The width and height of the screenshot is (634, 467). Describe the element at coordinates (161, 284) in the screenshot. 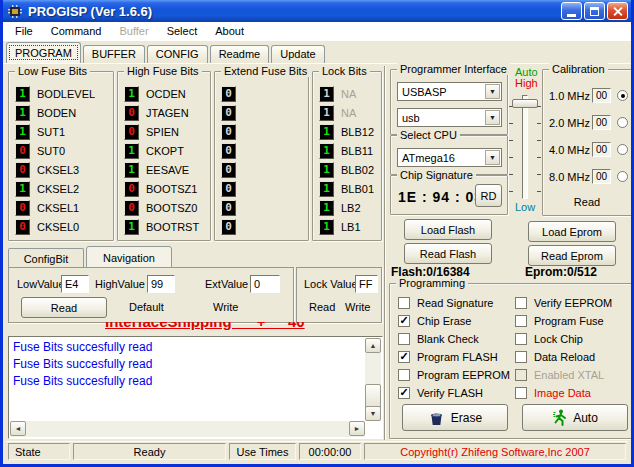

I see `highvalue-field: 99` at that location.